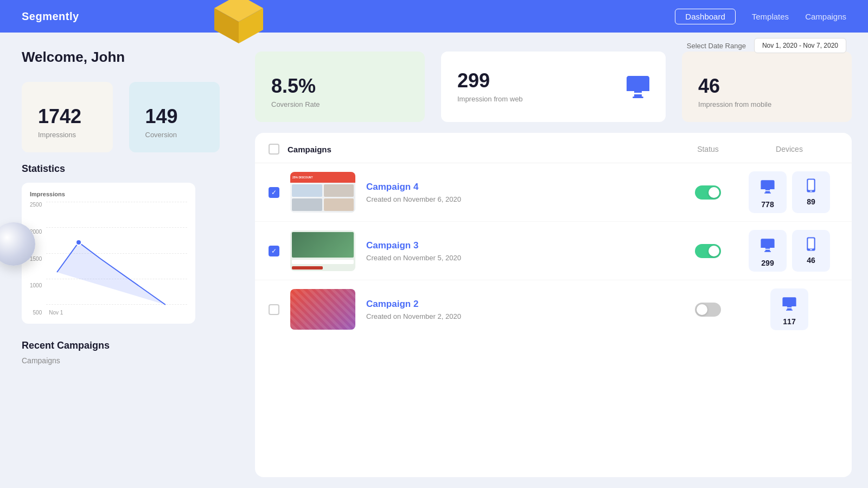 The height and width of the screenshot is (488, 868). What do you see at coordinates (826, 16) in the screenshot?
I see `nav-campaigns: Campaigns` at bounding box center [826, 16].